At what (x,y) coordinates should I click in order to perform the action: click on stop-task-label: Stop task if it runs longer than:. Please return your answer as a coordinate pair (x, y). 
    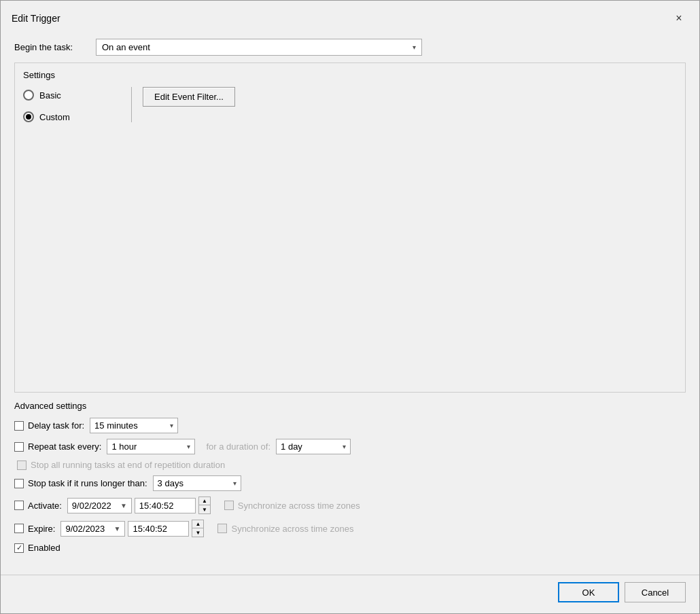
    Looking at the image, I should click on (88, 484).